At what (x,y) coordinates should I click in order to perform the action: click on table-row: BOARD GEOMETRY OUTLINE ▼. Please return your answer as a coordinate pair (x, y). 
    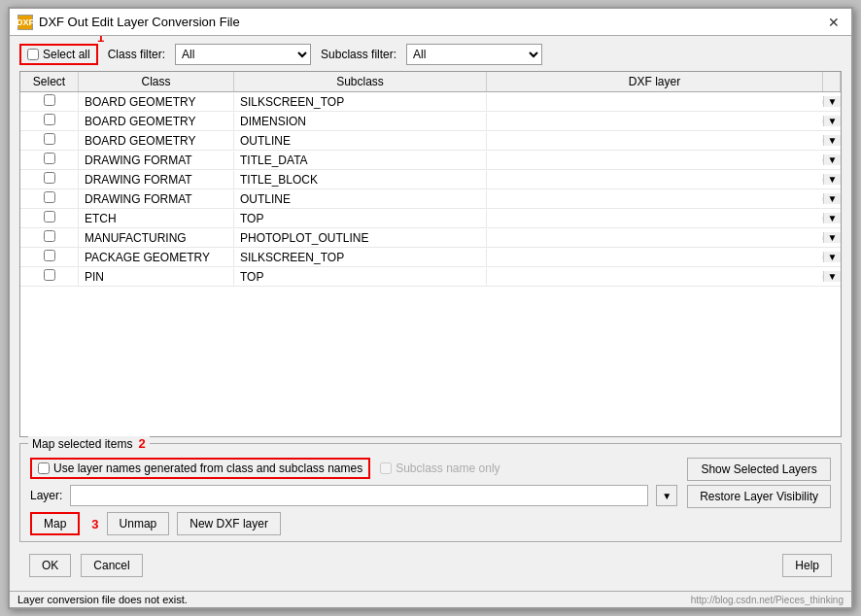
    Looking at the image, I should click on (430, 141).